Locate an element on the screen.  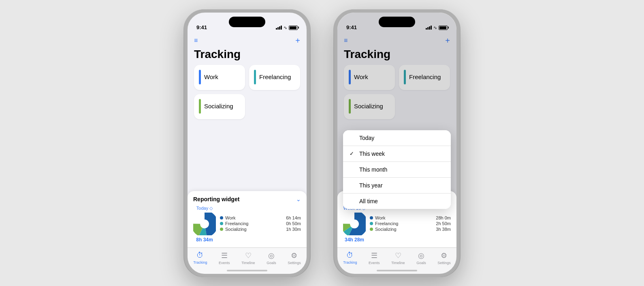
widget-body-1: Today ◇ 8h 34m is located at coordinates (247, 224).